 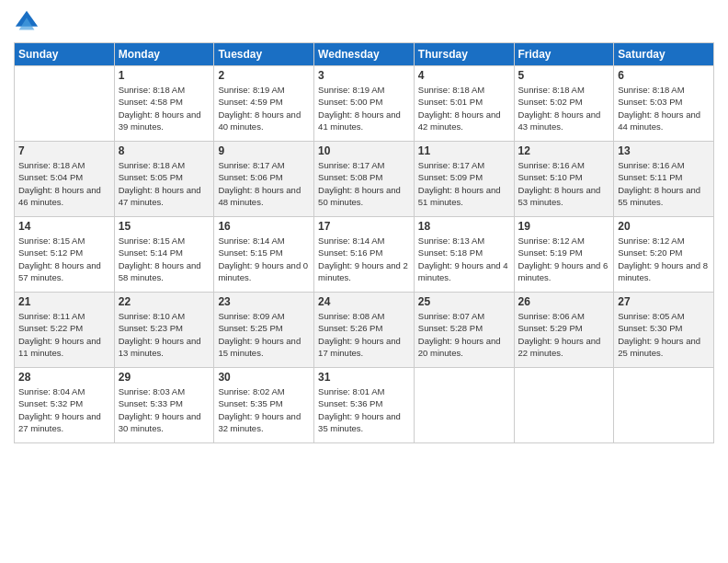 I want to click on day-number: 6, so click(x=664, y=75).